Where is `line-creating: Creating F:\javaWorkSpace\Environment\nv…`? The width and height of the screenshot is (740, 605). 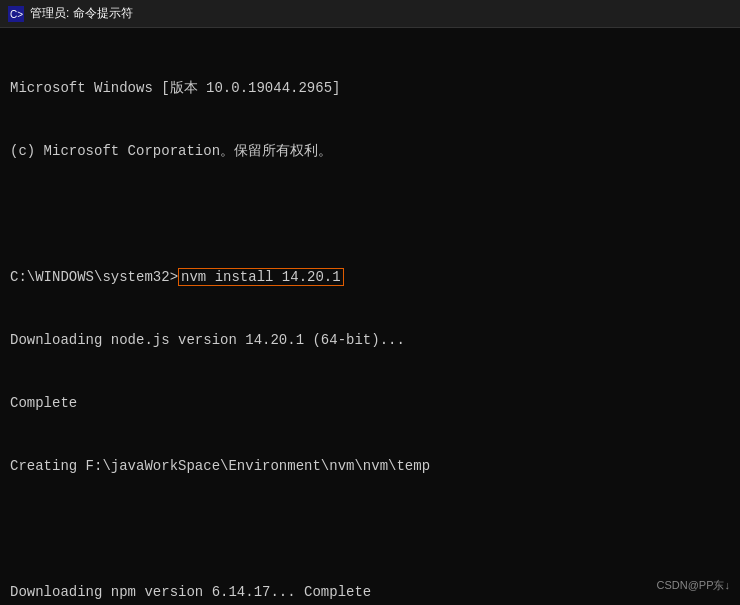
line-creating: Creating F:\javaWorkSpace\Environment\nv… is located at coordinates (370, 466).